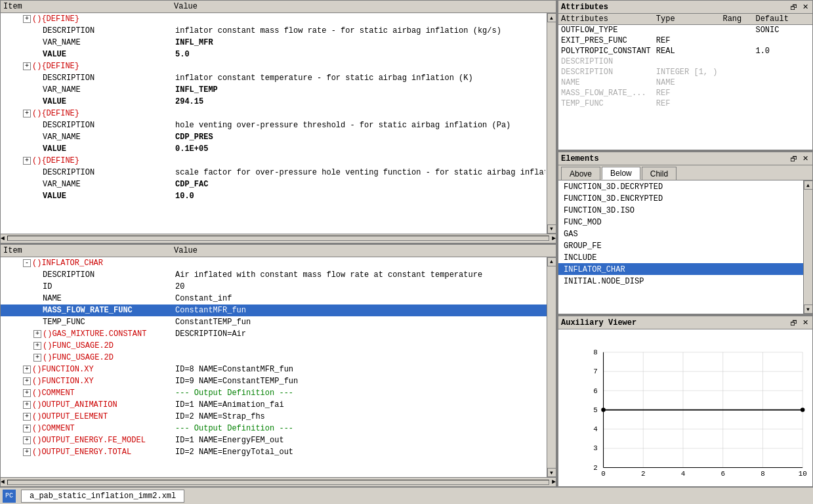  What do you see at coordinates (681, 234) in the screenshot?
I see `list-item: GAS` at bounding box center [681, 234].